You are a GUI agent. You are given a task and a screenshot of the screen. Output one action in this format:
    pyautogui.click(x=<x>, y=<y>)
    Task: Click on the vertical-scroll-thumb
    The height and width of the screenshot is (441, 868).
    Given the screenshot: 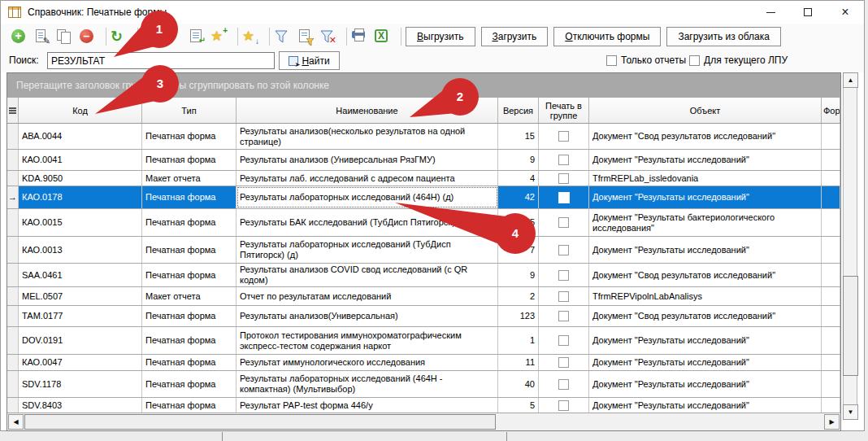 What is the action you would take?
    pyautogui.click(x=850, y=325)
    